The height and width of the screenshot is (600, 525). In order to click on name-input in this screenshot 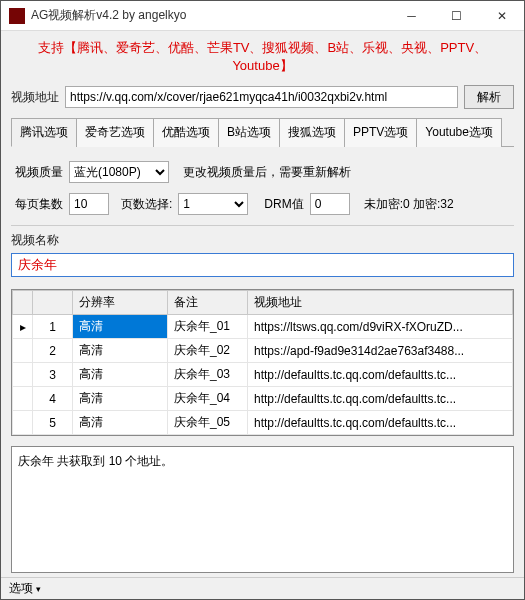, I will do `click(262, 265)`.